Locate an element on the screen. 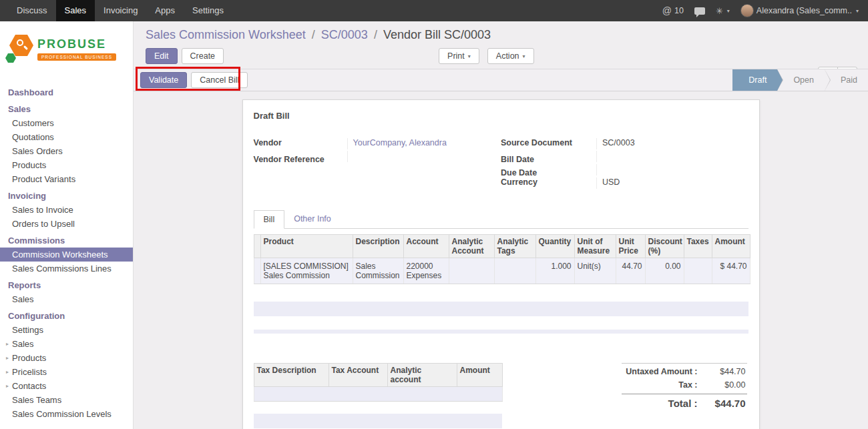 This screenshot has height=429, width=868. sidebar-item-config-contacts: ▸ Contacts is located at coordinates (67, 386).